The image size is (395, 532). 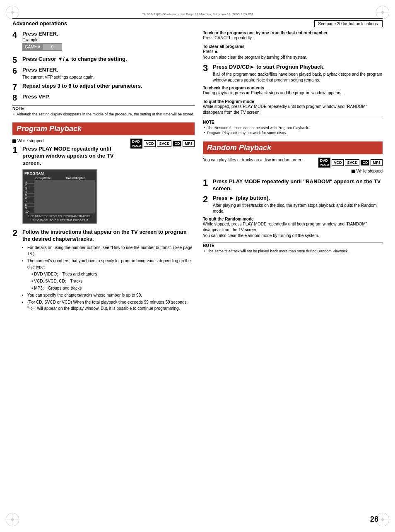 What do you see at coordinates (367, 171) in the screenshot?
I see `random-while-stopped: While stopped` at bounding box center [367, 171].